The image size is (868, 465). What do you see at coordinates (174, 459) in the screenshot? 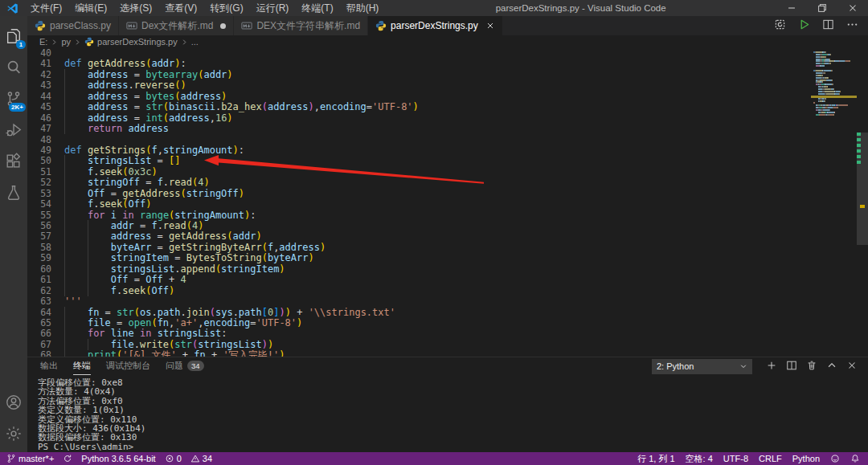
I see `status-item-errors: 0` at bounding box center [174, 459].